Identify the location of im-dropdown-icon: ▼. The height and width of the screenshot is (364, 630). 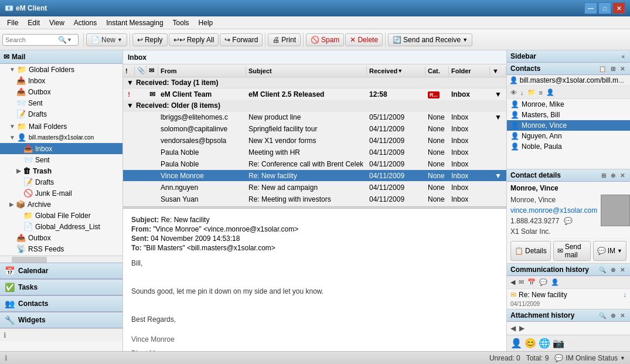
(620, 251).